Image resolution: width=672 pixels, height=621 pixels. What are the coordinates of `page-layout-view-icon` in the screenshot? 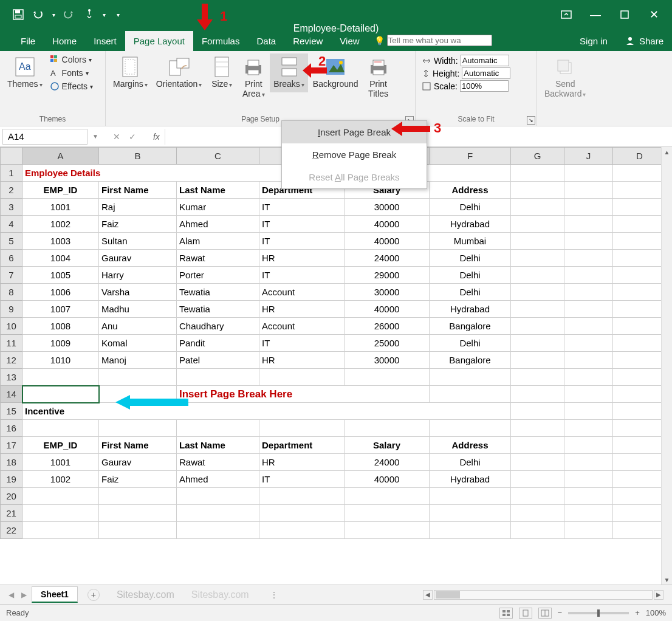 It's located at (526, 613).